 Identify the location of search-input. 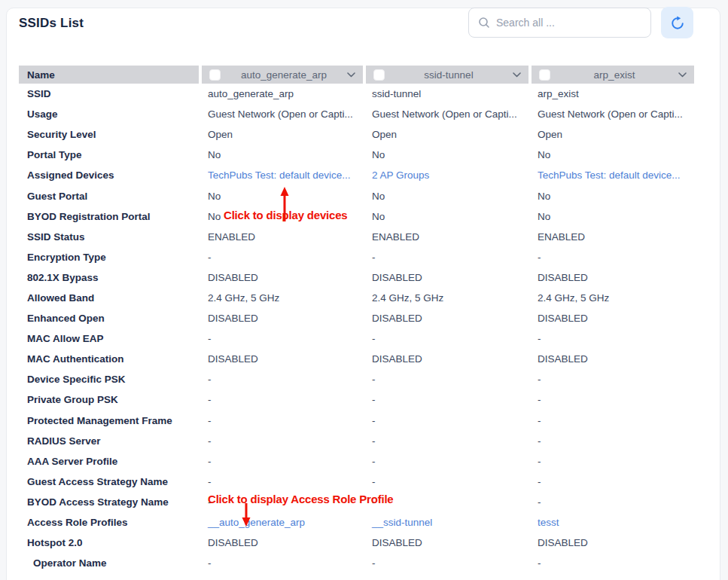
(569, 23).